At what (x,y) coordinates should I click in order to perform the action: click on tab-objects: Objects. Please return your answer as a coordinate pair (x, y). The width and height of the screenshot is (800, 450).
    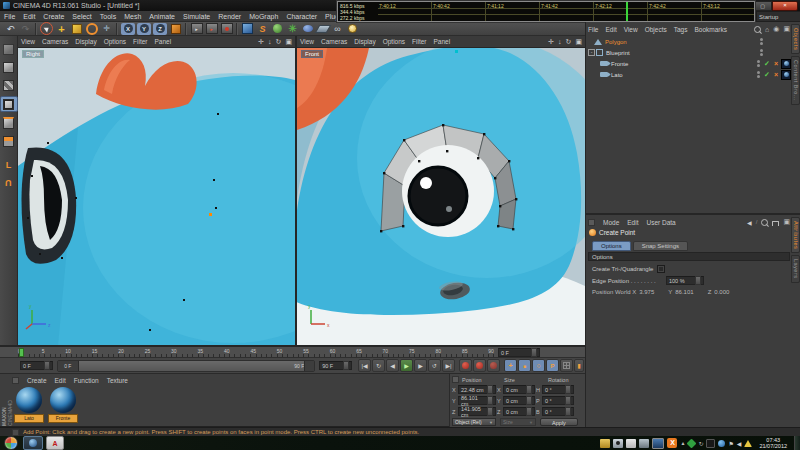
    Looking at the image, I should click on (796, 39).